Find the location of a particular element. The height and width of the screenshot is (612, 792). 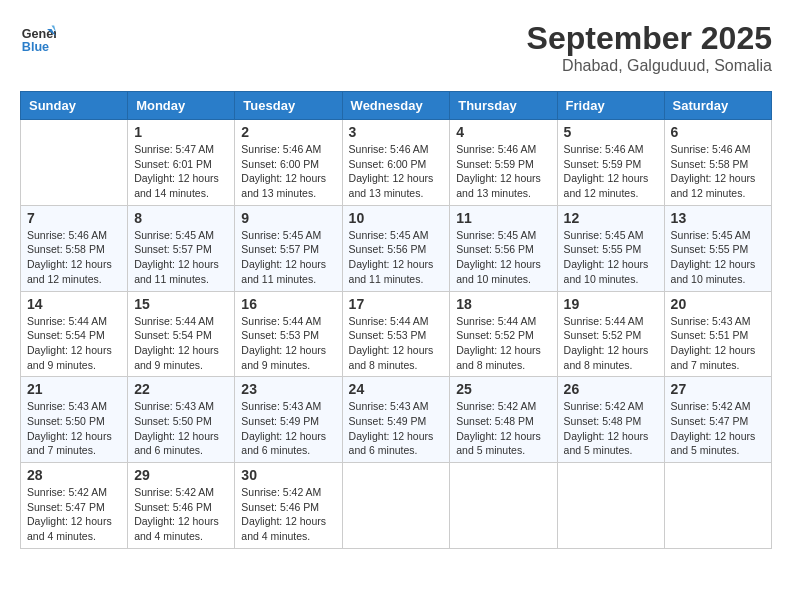

calendar-cell: 30Sunrise: 5:42 AM Sunset: 5:46 PM Dayli… is located at coordinates (288, 506).